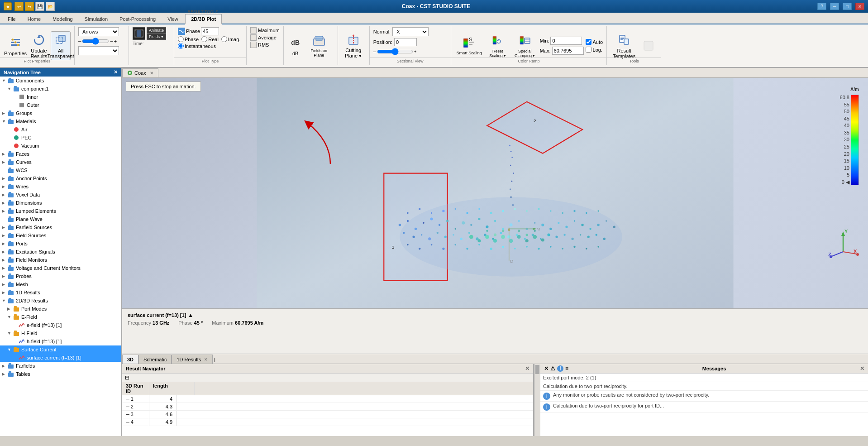 This screenshot has height=446, width=868. Describe the element at coordinates (61, 341) in the screenshot. I see `tree-item-hfield-f13: h-field (f=13) [1]` at that location.